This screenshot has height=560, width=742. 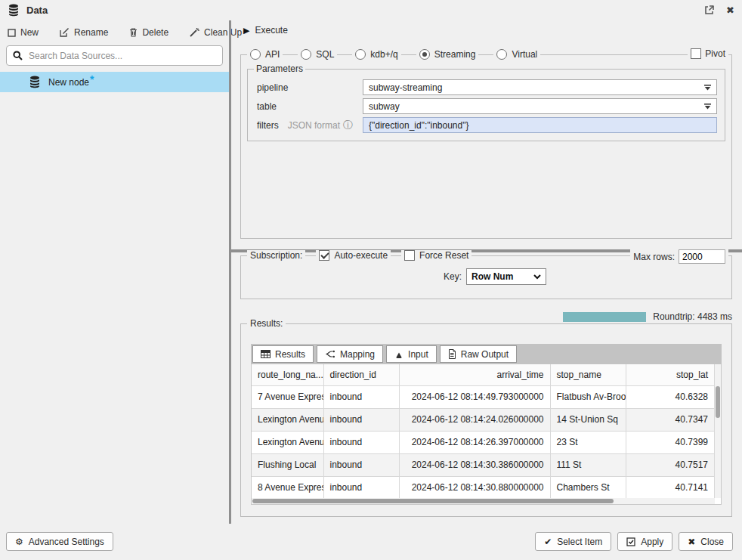 What do you see at coordinates (539, 106) in the screenshot?
I see `table-select: subway` at bounding box center [539, 106].